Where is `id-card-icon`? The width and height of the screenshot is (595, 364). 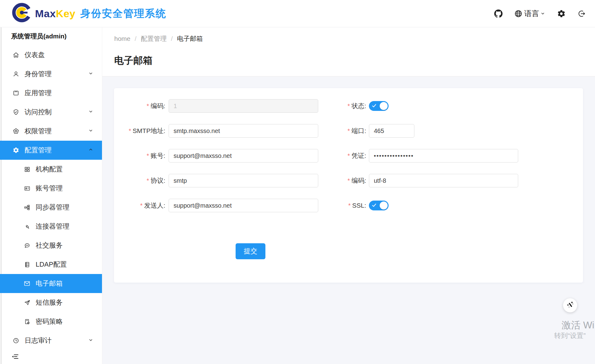 id-card-icon is located at coordinates (27, 188).